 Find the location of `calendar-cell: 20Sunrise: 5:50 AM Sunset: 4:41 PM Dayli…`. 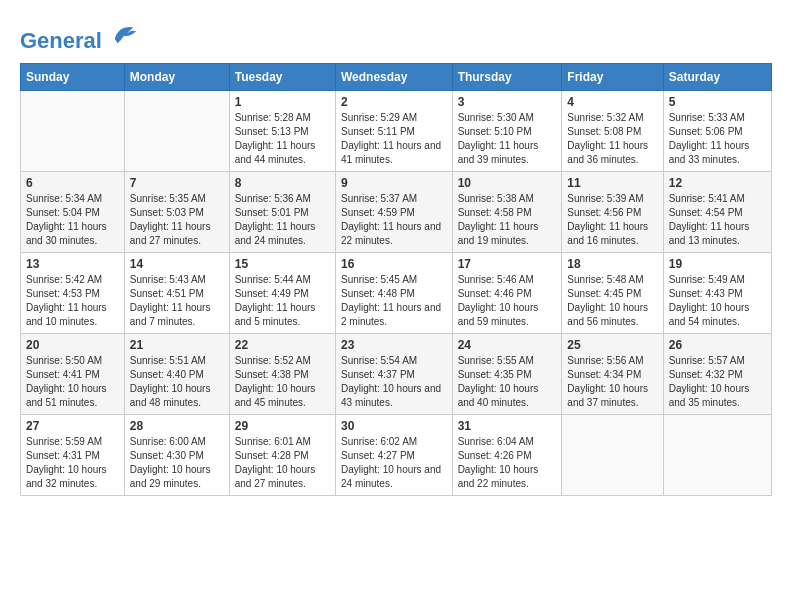

calendar-cell: 20Sunrise: 5:50 AM Sunset: 4:41 PM Dayli… is located at coordinates (73, 374).